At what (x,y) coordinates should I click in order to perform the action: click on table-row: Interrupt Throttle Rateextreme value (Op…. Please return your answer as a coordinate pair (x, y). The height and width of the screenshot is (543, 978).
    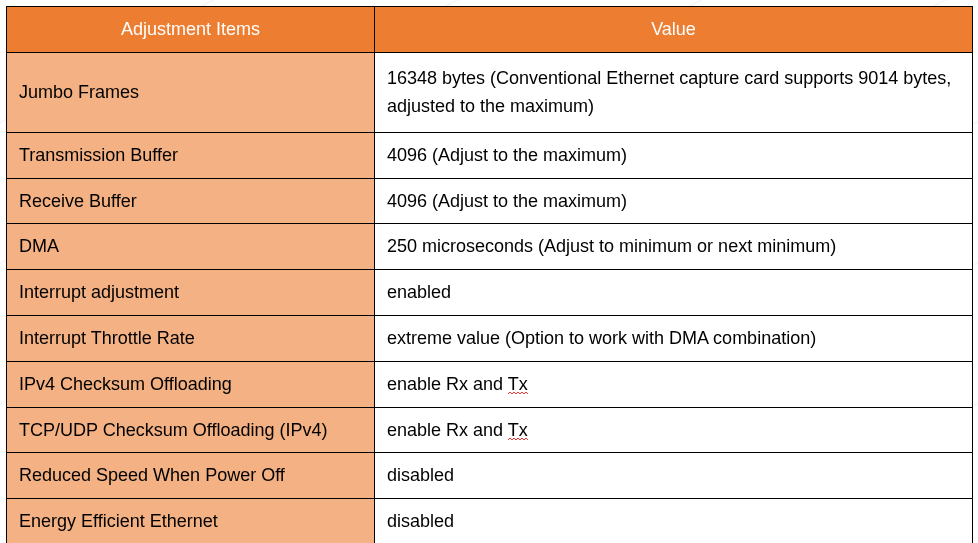
    Looking at the image, I should click on (490, 338).